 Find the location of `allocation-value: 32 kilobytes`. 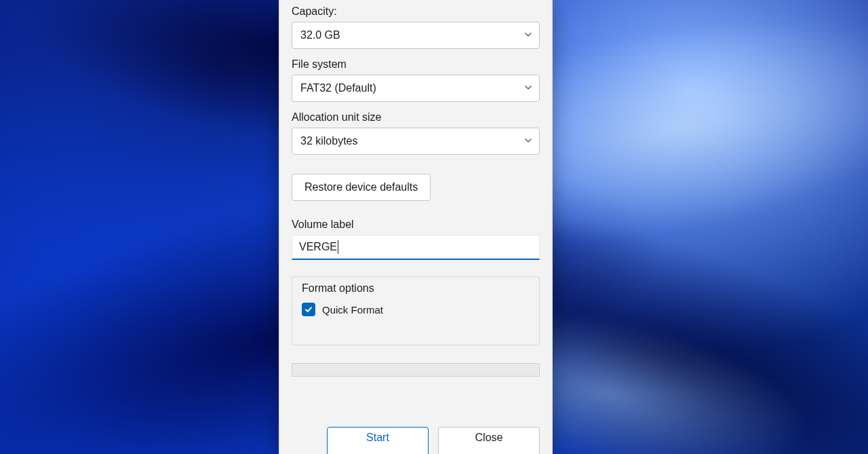

allocation-value: 32 kilobytes is located at coordinates (330, 141).